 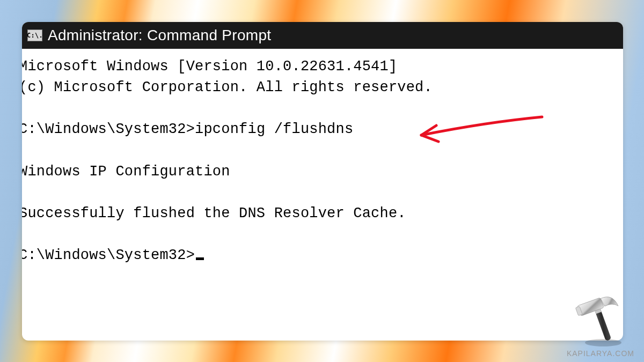 I want to click on output-header-line: Windows IP Configuration, so click(x=126, y=172).